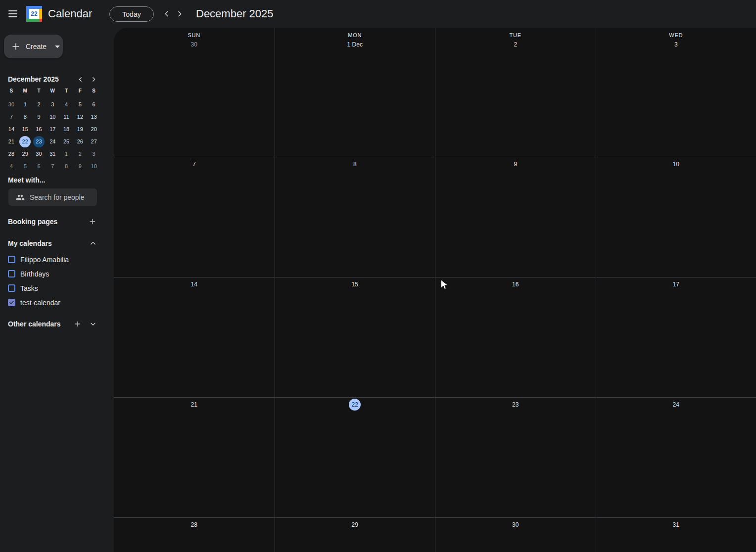 The height and width of the screenshot is (552, 756). I want to click on mini-date-cell: 16, so click(39, 130).